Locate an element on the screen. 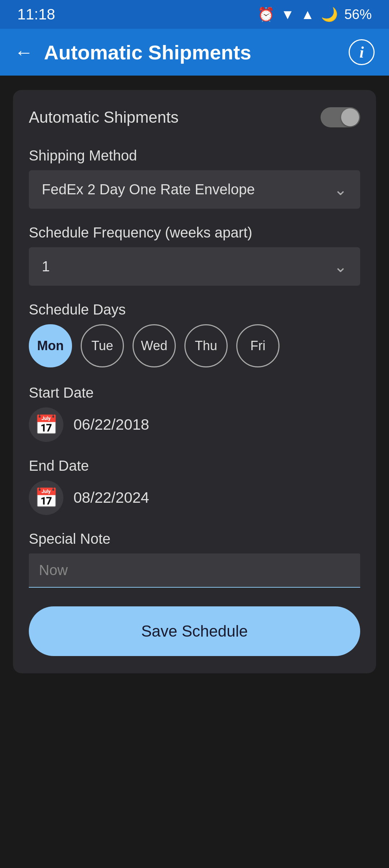 Image resolution: width=389 pixels, height=868 pixels. info-button: i is located at coordinates (362, 52).